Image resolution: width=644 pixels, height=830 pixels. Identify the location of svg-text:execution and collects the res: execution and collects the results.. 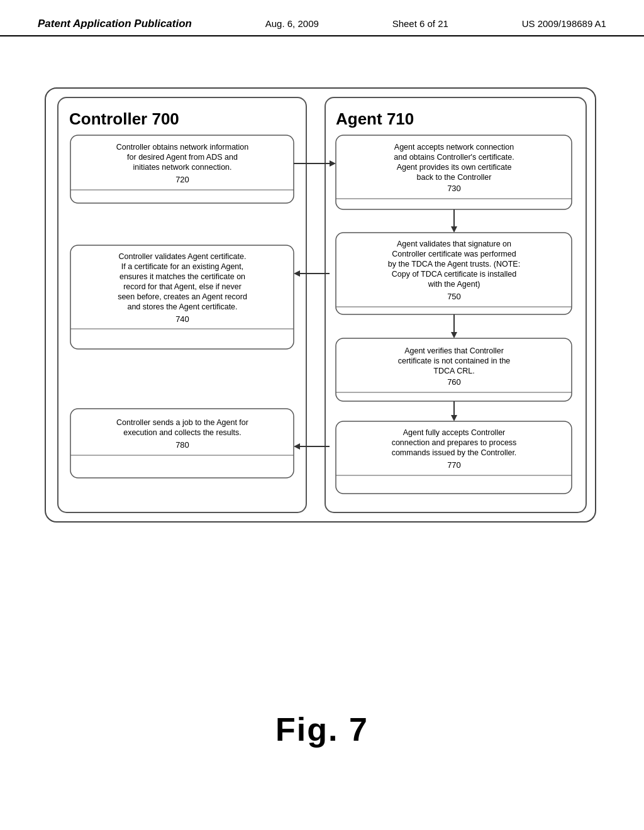
(182, 433).